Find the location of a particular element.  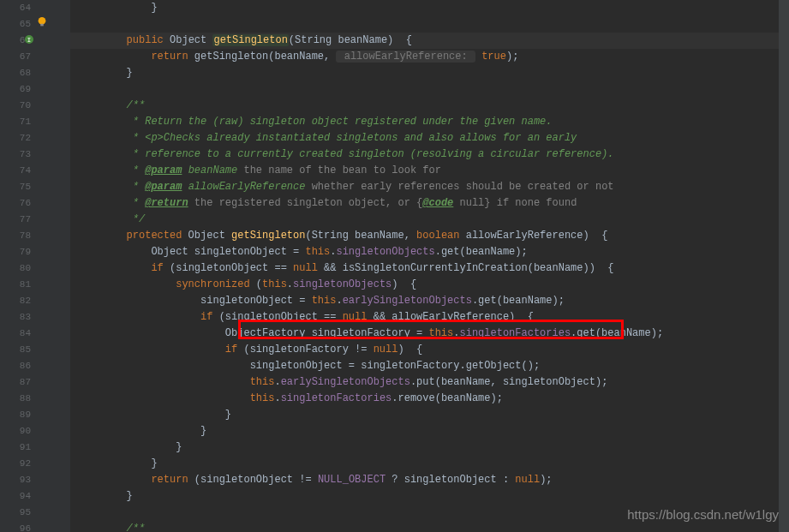

code-token: Object singletonObject = is located at coordinates (228, 252).